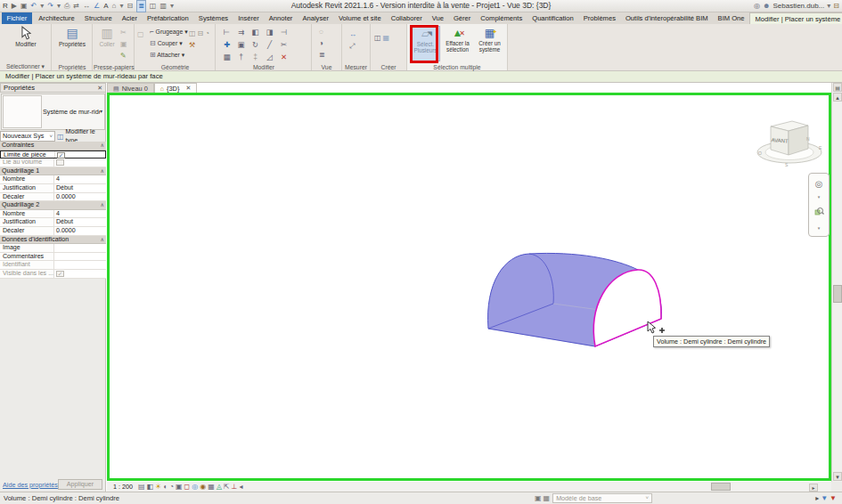 This screenshot has height=504, width=842. I want to click on scroll-down-icon: ▼, so click(838, 476).